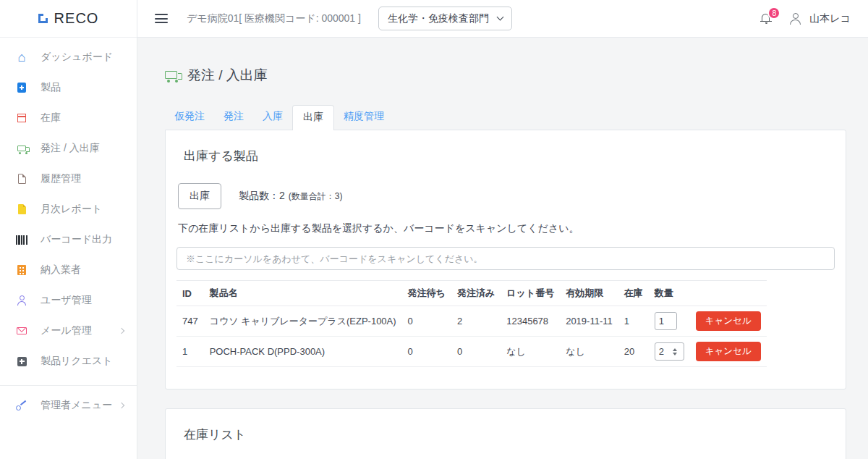  I want to click on page-title: 発注 / 入出庫, so click(227, 75).